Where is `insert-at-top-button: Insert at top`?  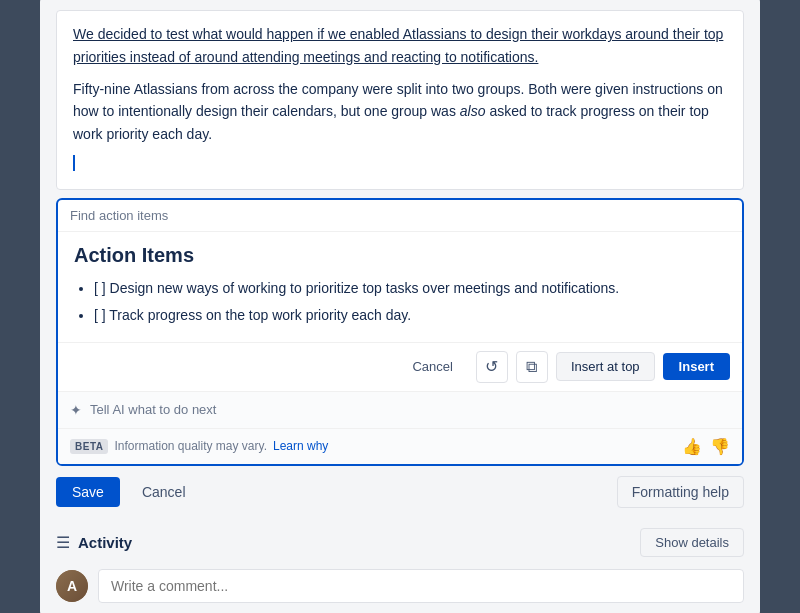 insert-at-top-button: Insert at top is located at coordinates (606, 366).